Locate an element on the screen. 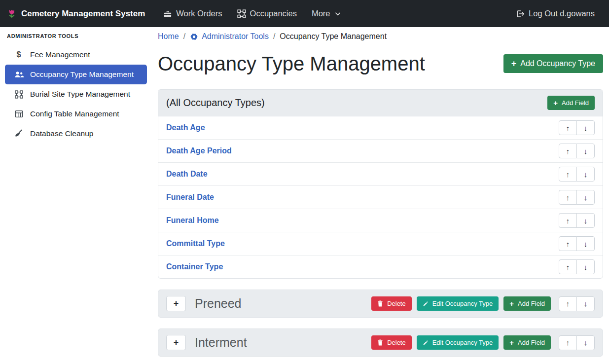 The width and height of the screenshot is (609, 364). nav-more-label: More is located at coordinates (321, 14).